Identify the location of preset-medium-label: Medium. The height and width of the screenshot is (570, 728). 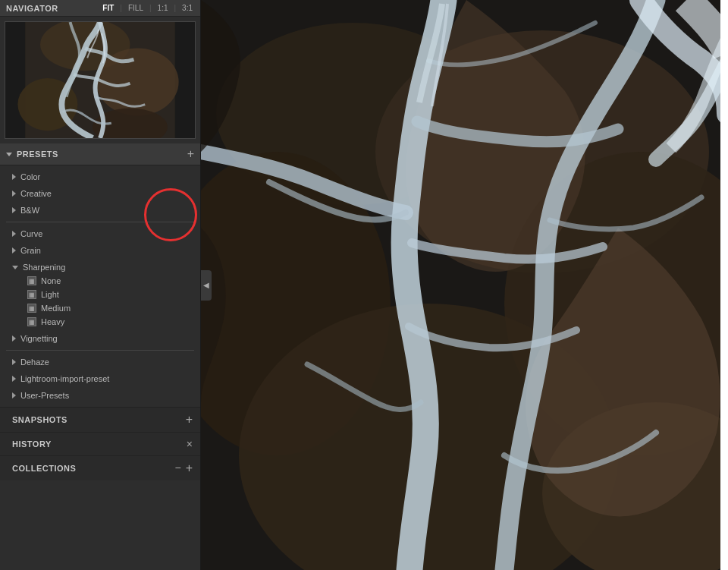
(56, 308).